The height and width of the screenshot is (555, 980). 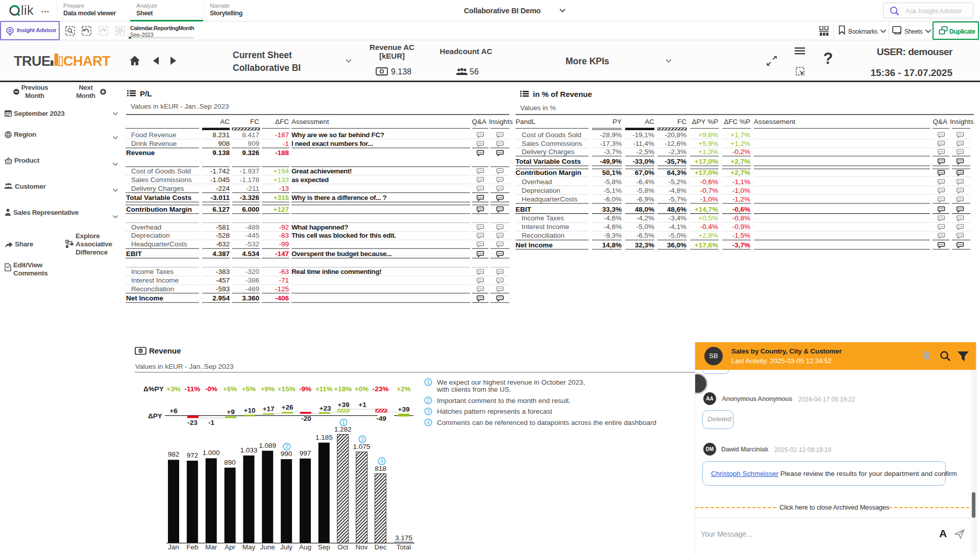 What do you see at coordinates (344, 405) in the screenshot?
I see `svg-text: +39` at bounding box center [344, 405].